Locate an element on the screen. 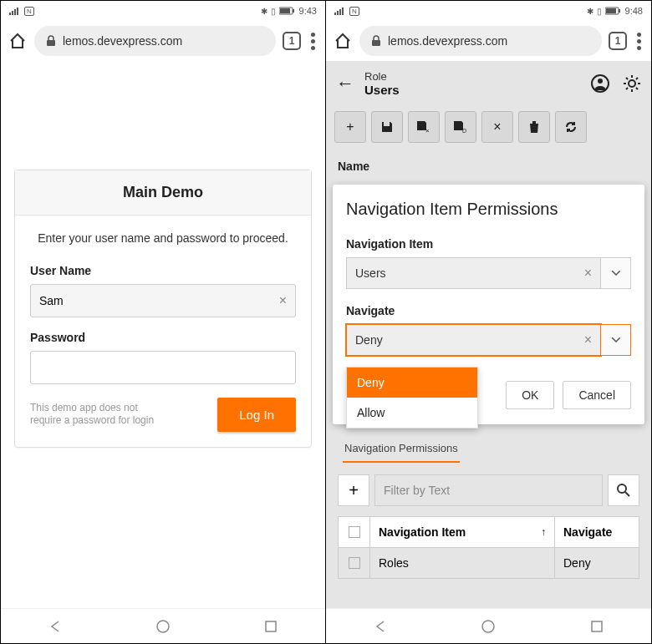 The height and width of the screenshot is (644, 652). permissions-grid: Navigation Item↑ Navigate Roles Deny is located at coordinates (488, 548).